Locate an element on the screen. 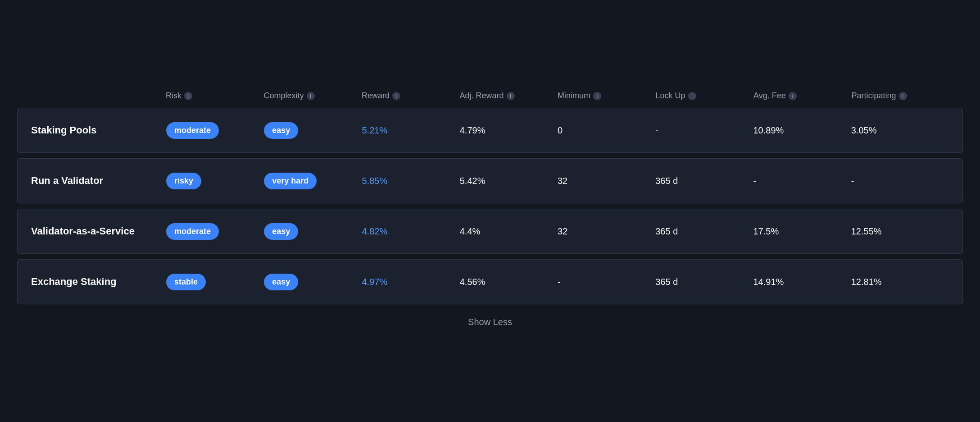 This screenshot has height=422, width=980. row-avg-fee-run-validator: - is located at coordinates (803, 181).